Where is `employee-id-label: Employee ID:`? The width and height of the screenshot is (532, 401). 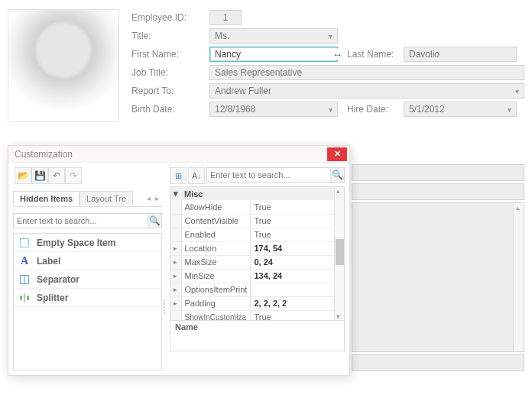 employee-id-label: Employee ID: is located at coordinates (170, 18).